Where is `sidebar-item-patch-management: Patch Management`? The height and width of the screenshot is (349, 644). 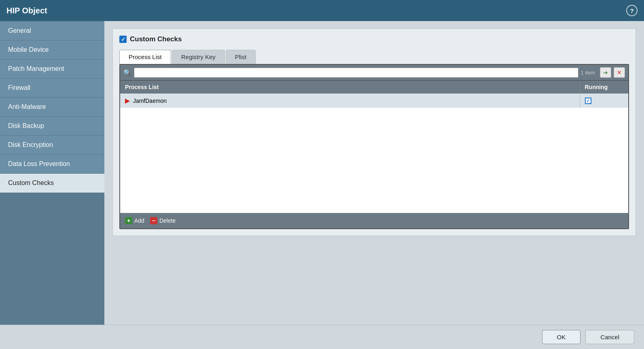
sidebar-item-patch-management: Patch Management is located at coordinates (52, 69).